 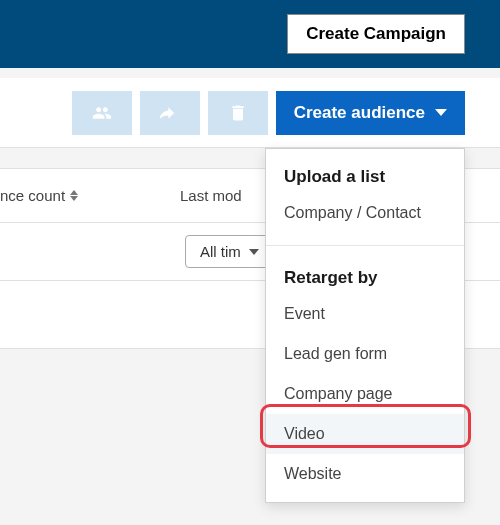 What do you see at coordinates (102, 113) in the screenshot?
I see `group-icon-button` at bounding box center [102, 113].